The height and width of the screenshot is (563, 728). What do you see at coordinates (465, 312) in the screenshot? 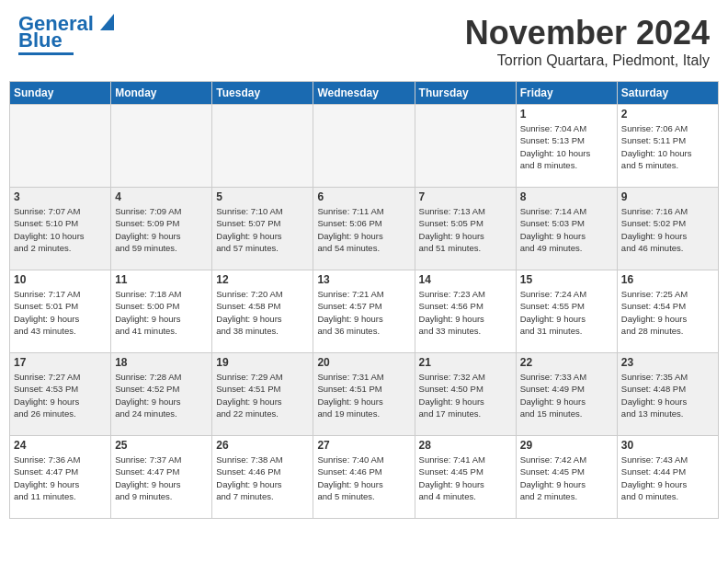
I see `calendar-day-cell: 14Sunrise: 7:23 AM Sunset: 4:56 PM Dayli…` at bounding box center [465, 312].